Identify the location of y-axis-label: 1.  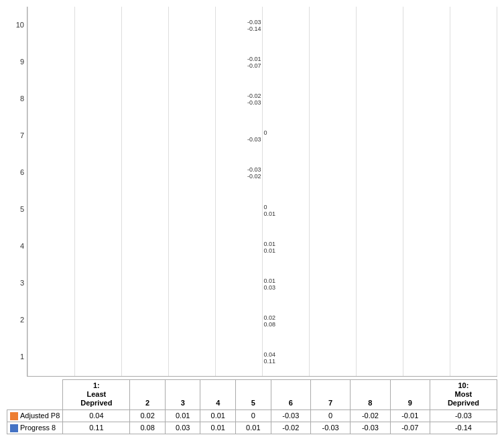
(17, 357).